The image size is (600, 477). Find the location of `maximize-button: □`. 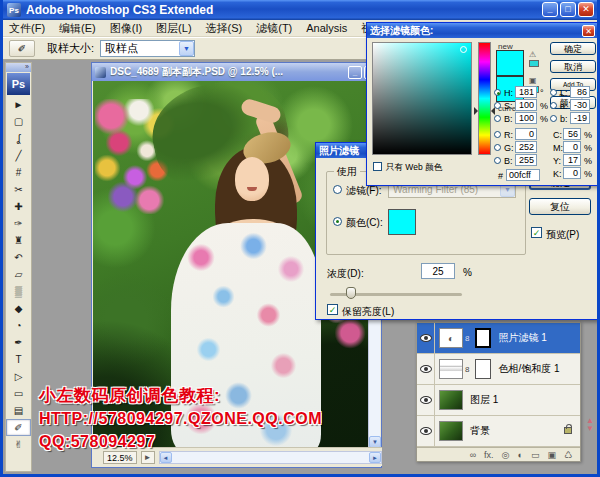

maximize-button: □ is located at coordinates (568, 10).